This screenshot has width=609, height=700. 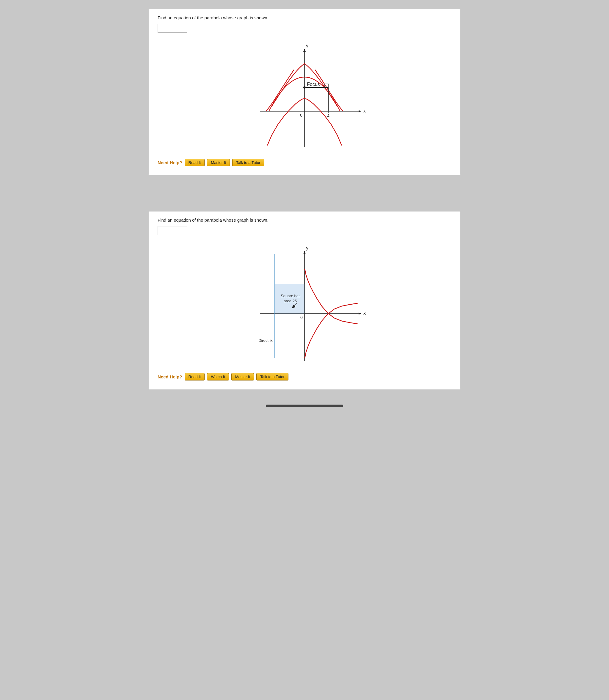 What do you see at coordinates (304, 163) in the screenshot?
I see `need-help-row-1: Need Help? Read It Master It Talk to a T…` at bounding box center [304, 163].